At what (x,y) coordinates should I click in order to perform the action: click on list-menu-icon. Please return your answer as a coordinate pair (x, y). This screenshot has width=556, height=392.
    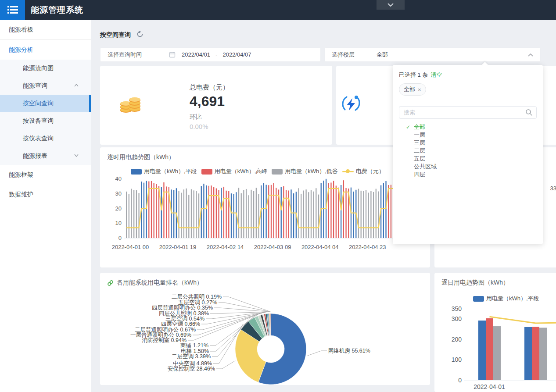
    Looking at the image, I should click on (13, 10).